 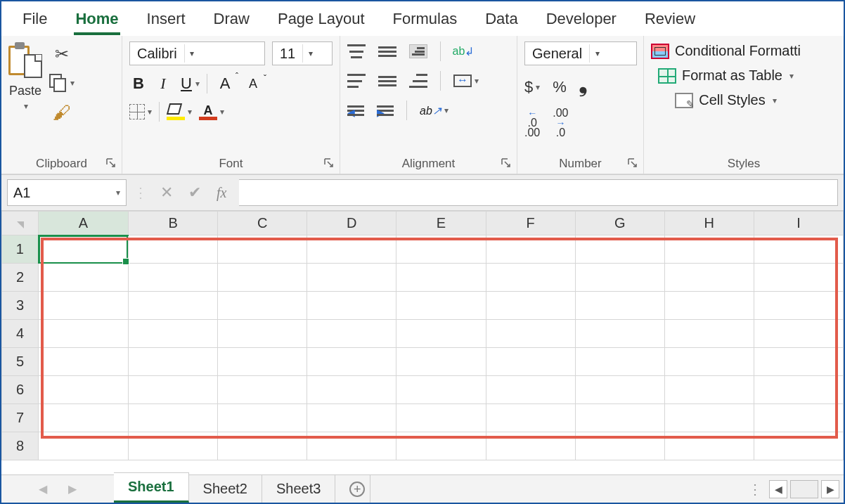 What do you see at coordinates (226, 489) in the screenshot?
I see `sheet-tab-2: Sheet2` at bounding box center [226, 489].